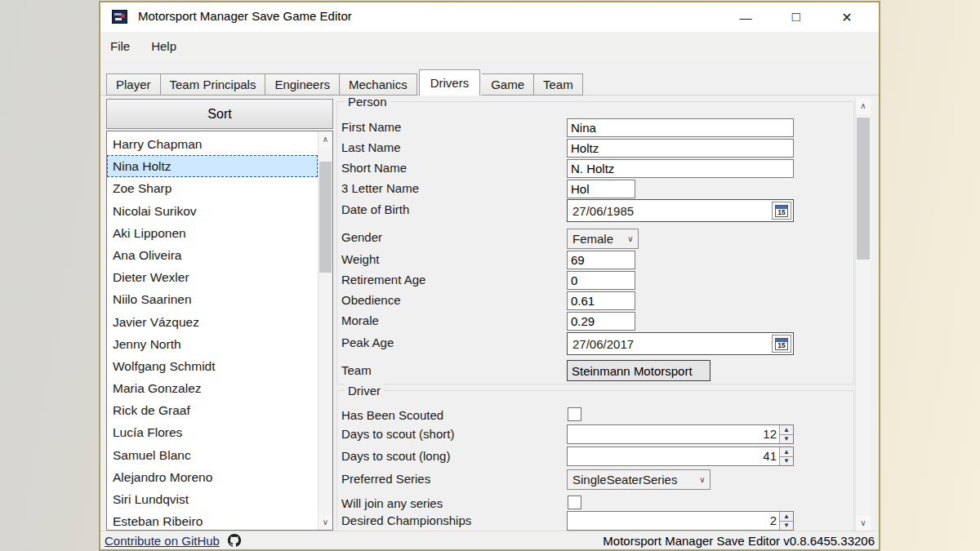  I want to click on list-item: Rick de Graaf, so click(212, 410).